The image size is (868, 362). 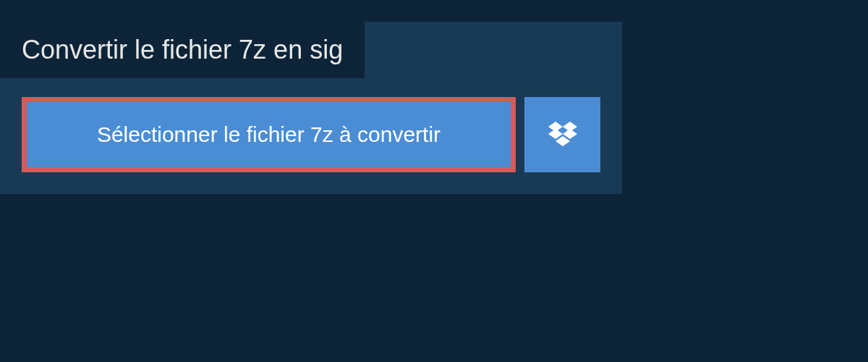 What do you see at coordinates (182, 50) in the screenshot?
I see `page-title: Convertir le fichier 7z en sig` at bounding box center [182, 50].